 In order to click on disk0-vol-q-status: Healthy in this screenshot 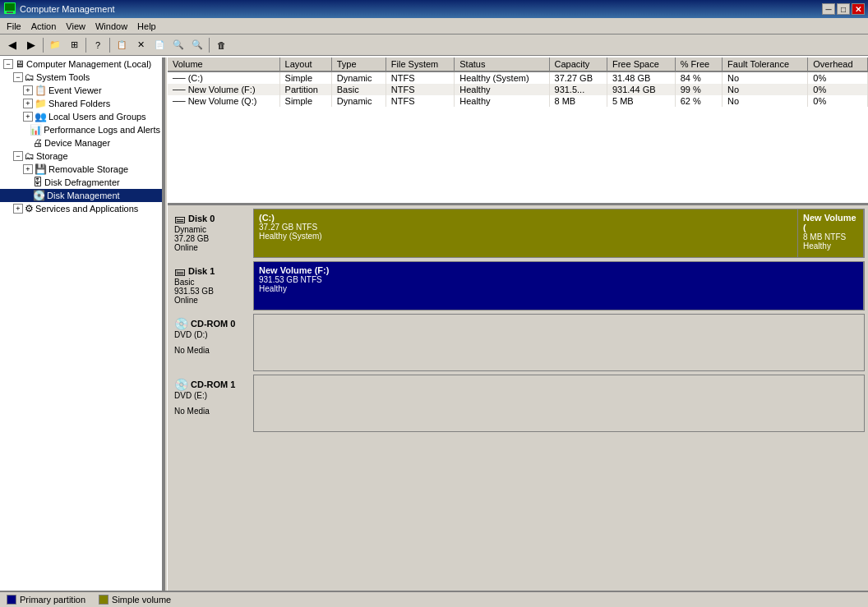, I will do `click(830, 246)`.